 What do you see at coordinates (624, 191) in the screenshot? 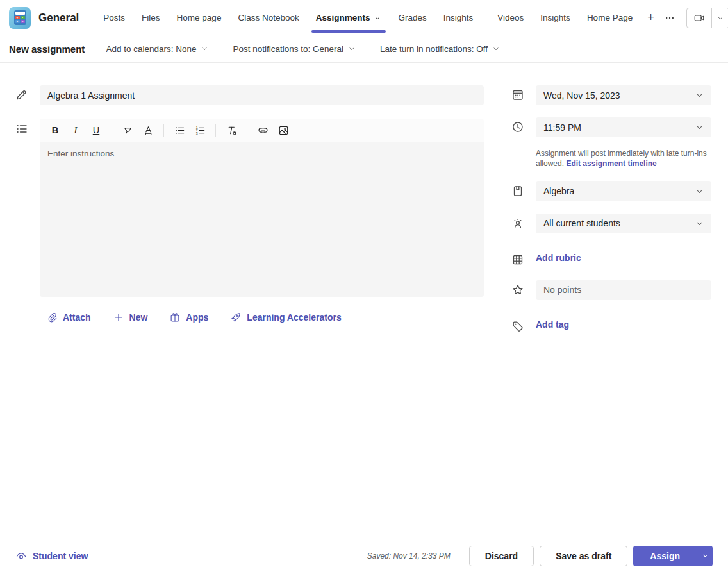
I see `class-dropdown: Algebra` at bounding box center [624, 191].